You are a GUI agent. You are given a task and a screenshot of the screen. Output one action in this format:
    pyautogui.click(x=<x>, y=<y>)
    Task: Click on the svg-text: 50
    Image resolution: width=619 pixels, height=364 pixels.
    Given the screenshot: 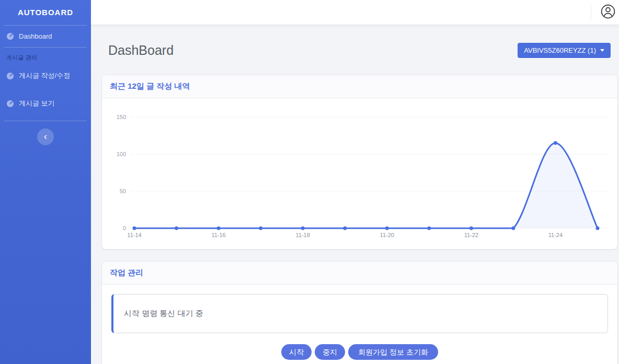 What is the action you would take?
    pyautogui.click(x=123, y=191)
    